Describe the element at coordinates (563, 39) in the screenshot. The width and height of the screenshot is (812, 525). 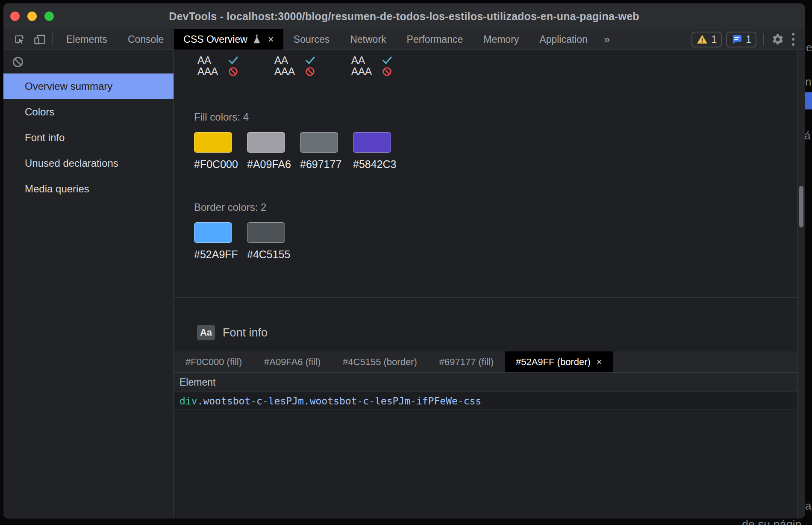
I see `tab-application: Application` at that location.